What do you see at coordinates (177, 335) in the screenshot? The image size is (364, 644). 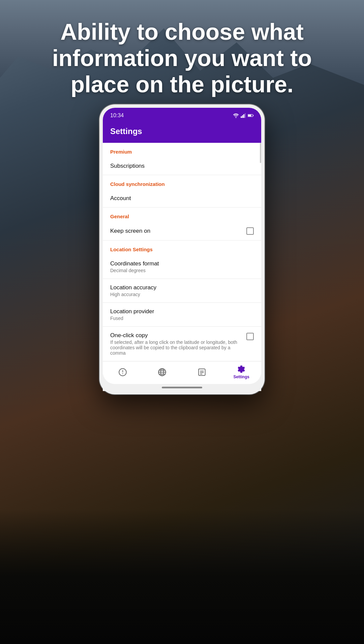 I see `setting-title-one-click-copy: One-click copy` at bounding box center [177, 335].